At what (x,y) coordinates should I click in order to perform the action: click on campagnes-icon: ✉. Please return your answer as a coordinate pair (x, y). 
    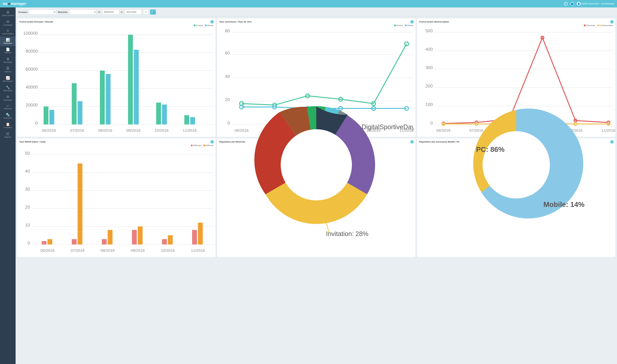
    Looking at the image, I should click on (8, 22).